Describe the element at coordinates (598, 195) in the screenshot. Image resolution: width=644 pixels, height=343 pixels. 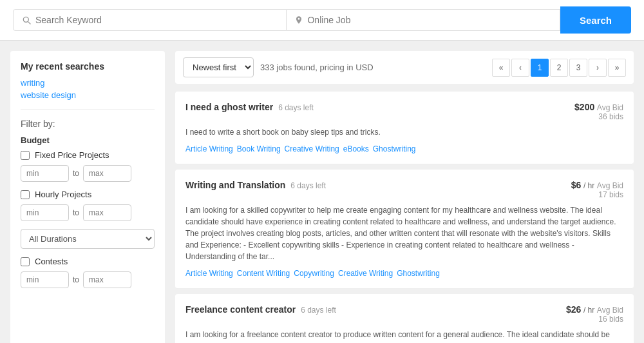
I see `bid-count: 17 bids` at that location.